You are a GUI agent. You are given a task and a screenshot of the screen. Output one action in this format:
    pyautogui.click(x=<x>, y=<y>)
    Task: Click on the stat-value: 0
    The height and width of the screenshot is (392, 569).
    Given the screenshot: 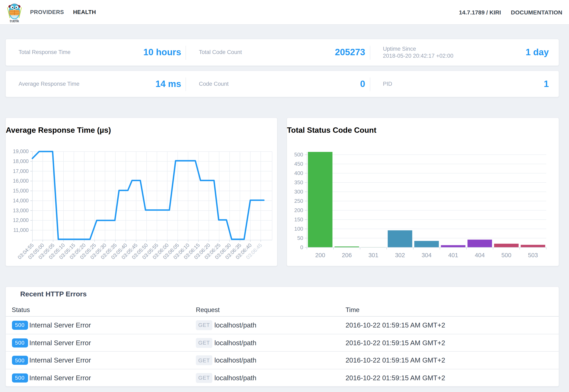 What is the action you would take?
    pyautogui.click(x=363, y=84)
    